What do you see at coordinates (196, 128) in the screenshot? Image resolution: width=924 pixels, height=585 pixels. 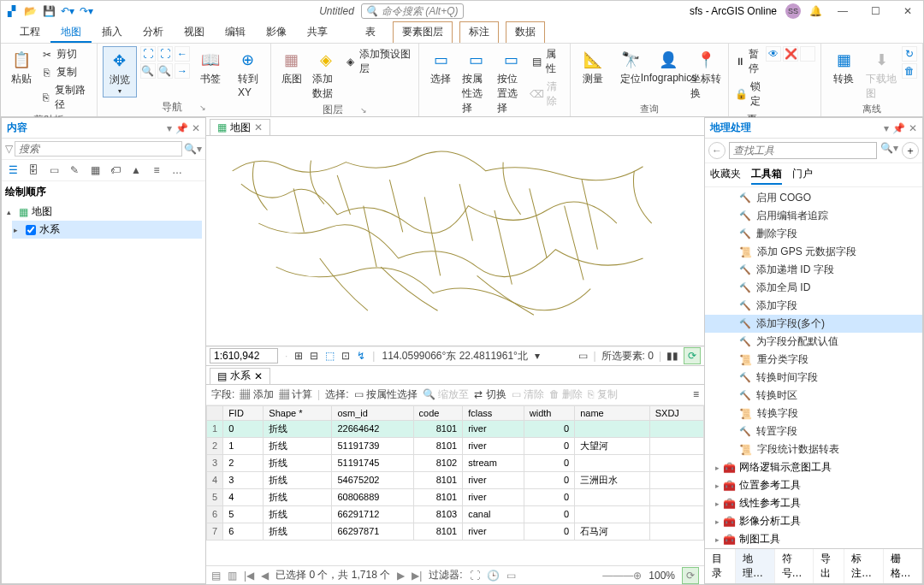 I see `contents-close-icon: ✕` at bounding box center [196, 128].